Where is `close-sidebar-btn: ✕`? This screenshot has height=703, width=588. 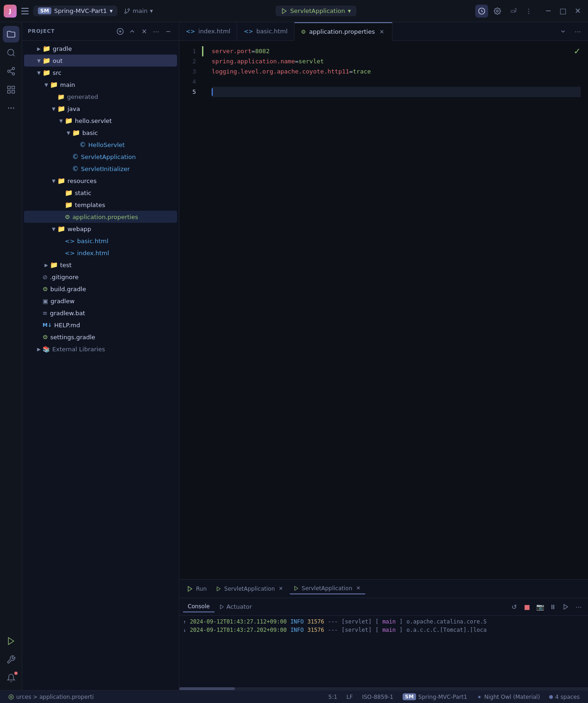
close-sidebar-btn: ✕ is located at coordinates (144, 31).